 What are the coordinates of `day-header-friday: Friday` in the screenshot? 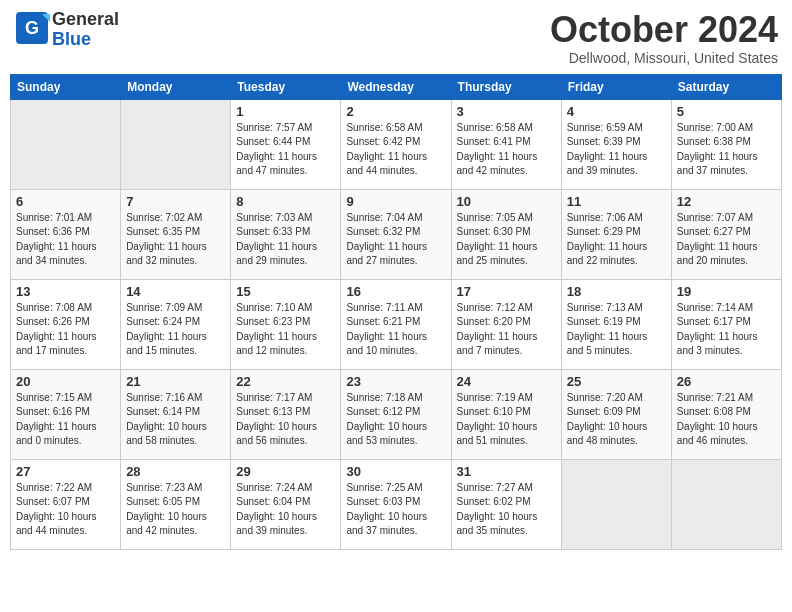 It's located at (616, 86).